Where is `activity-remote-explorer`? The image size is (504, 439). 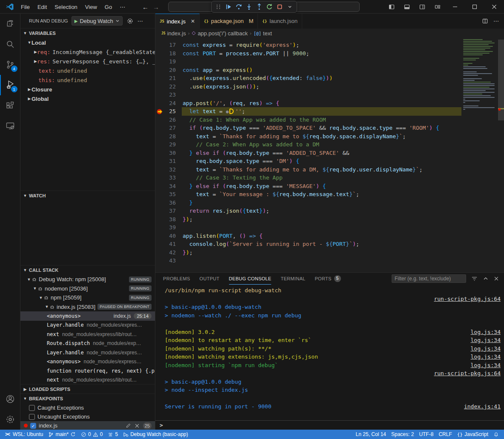 activity-remote-explorer is located at coordinates (10, 126).